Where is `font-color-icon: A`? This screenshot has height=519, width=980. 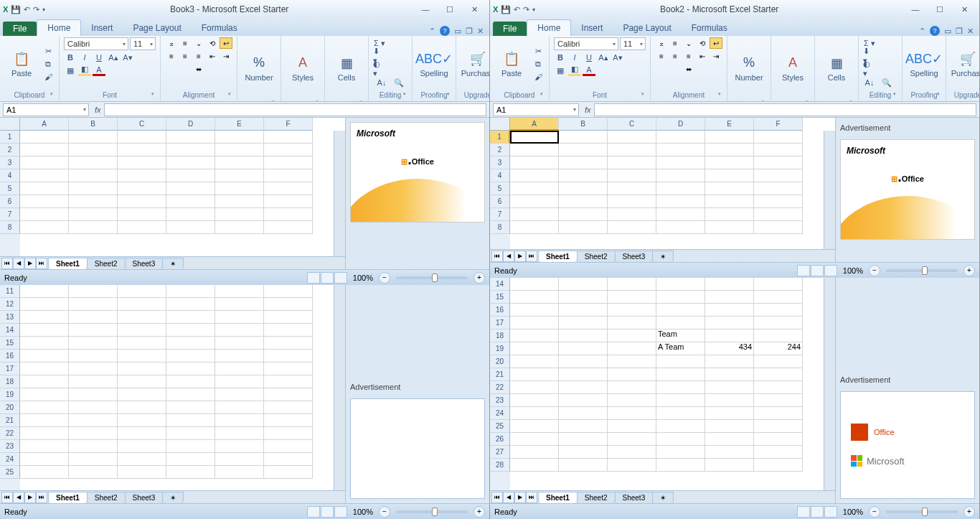
font-color-icon: A is located at coordinates (99, 70).